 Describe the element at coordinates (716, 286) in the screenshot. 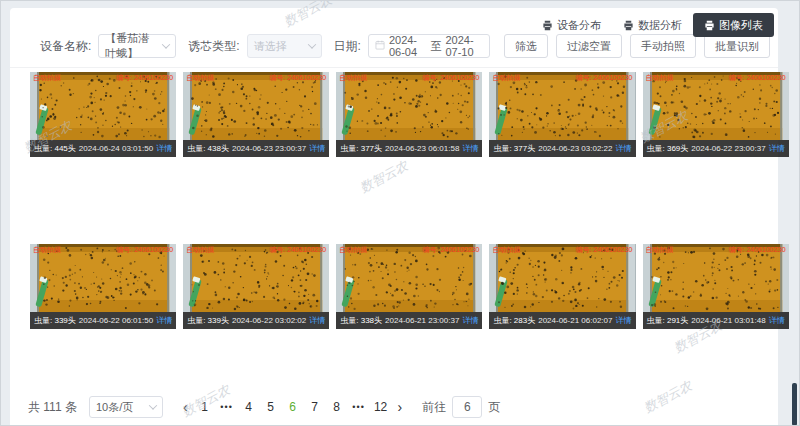

I see `trap-image-card: 自动拍摄 编号: 2406100230 虫量: 291头 2024-06-21 …` at that location.